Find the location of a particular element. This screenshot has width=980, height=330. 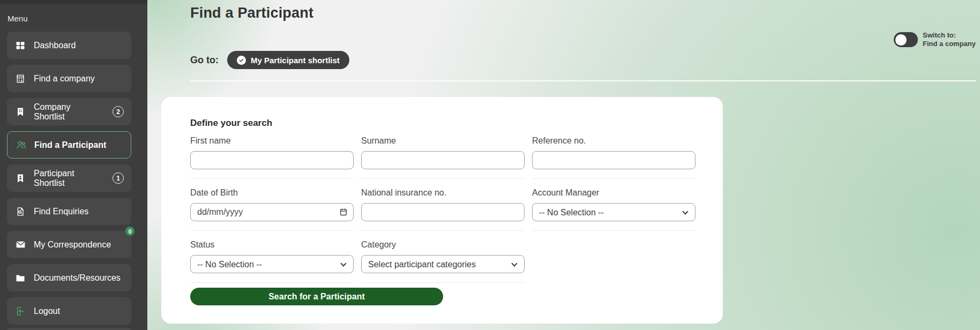

sidebar-item-logout: Logout is located at coordinates (69, 311).